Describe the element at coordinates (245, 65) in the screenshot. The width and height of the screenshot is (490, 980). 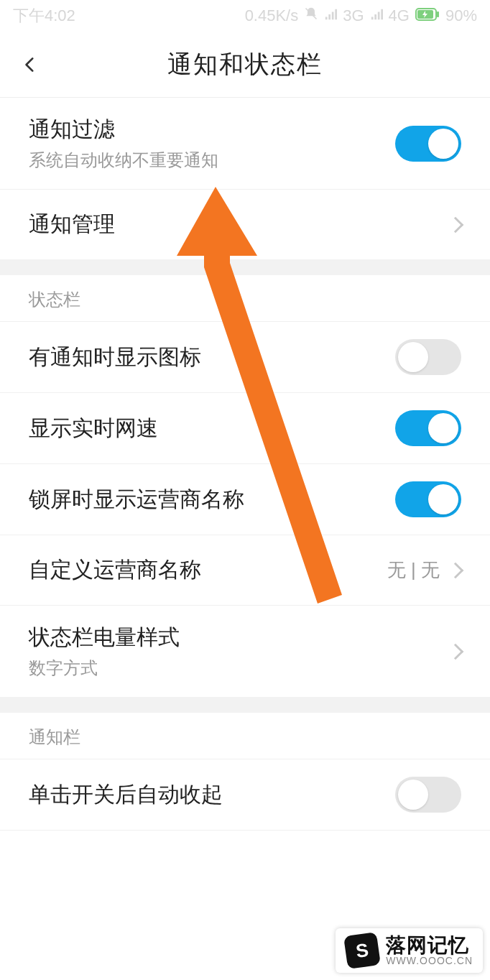
I see `header: 通知和状态栏` at that location.